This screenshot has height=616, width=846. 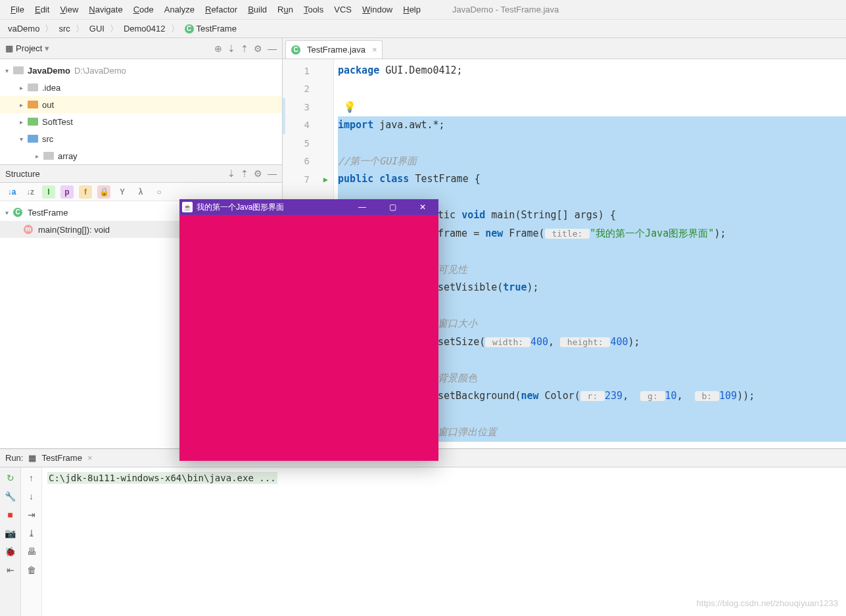 I want to click on menu-build: Build, so click(x=258, y=9).